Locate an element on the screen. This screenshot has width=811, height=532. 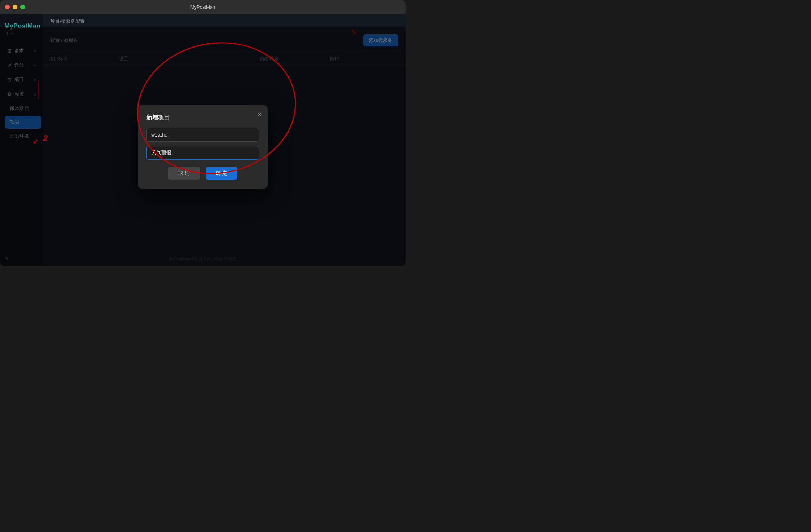
project-id-input is located at coordinates (203, 135).